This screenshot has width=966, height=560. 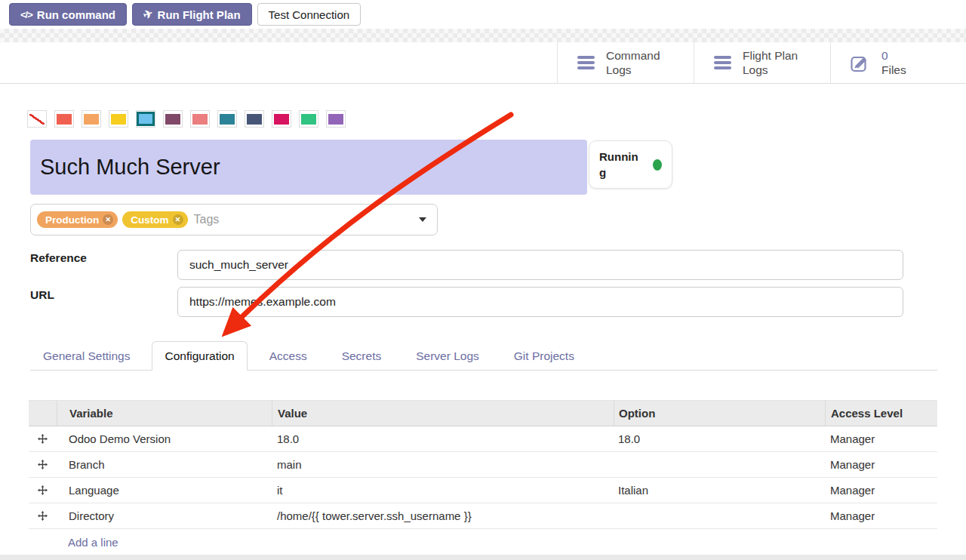 I want to click on status-card: Running, so click(x=631, y=165).